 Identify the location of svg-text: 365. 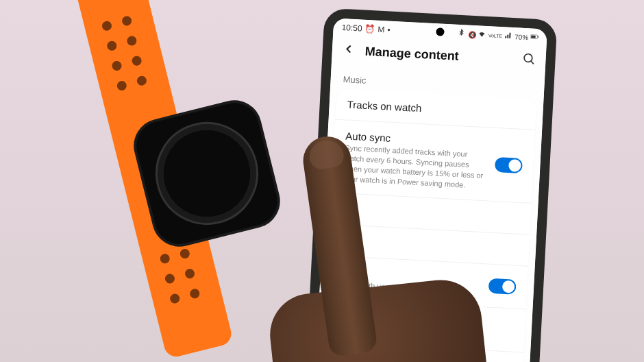
(227, 178).